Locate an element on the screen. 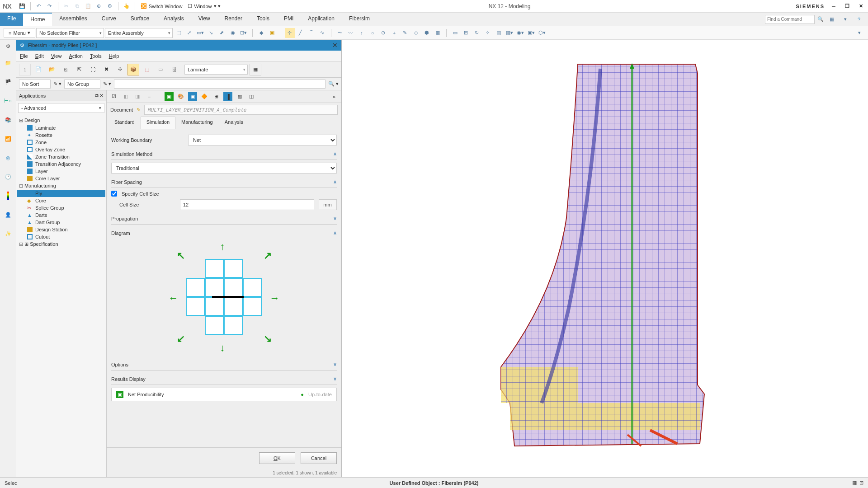 The image size is (868, 488). switch-window-button: 🔀 Switch Window is located at coordinates (162, 6).